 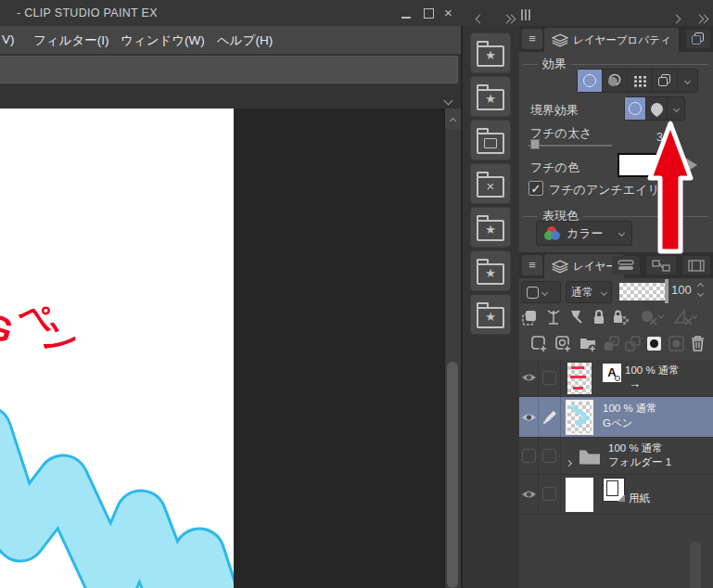 What do you see at coordinates (616, 417) in the screenshot?
I see `layer-row-gpen-selected: 100 % 通常 Gペン` at bounding box center [616, 417].